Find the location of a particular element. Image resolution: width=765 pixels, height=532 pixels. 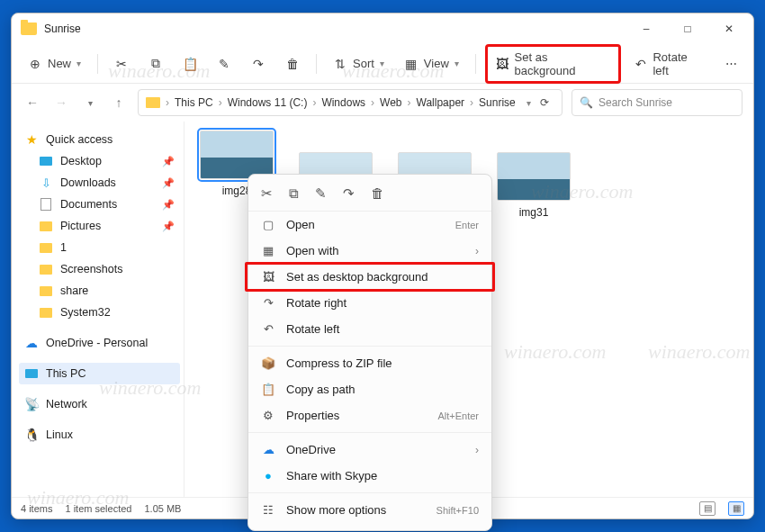

close-button: ✕ is located at coordinates (729, 29).